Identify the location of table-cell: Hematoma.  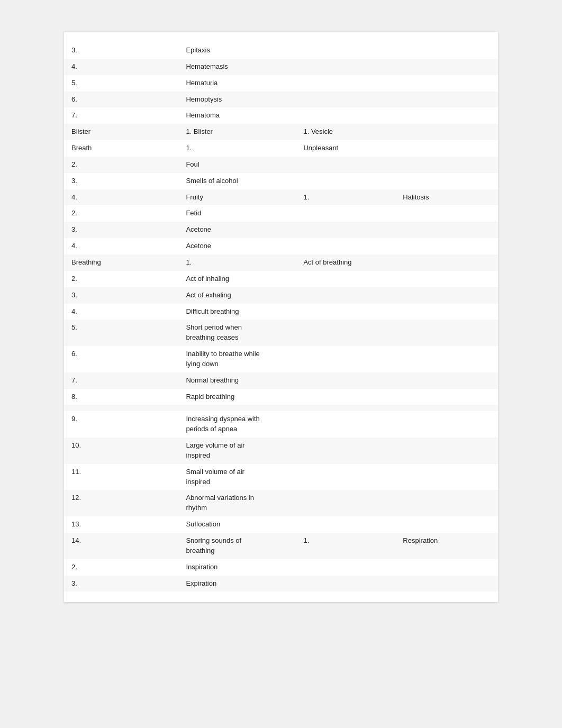
(237, 115).